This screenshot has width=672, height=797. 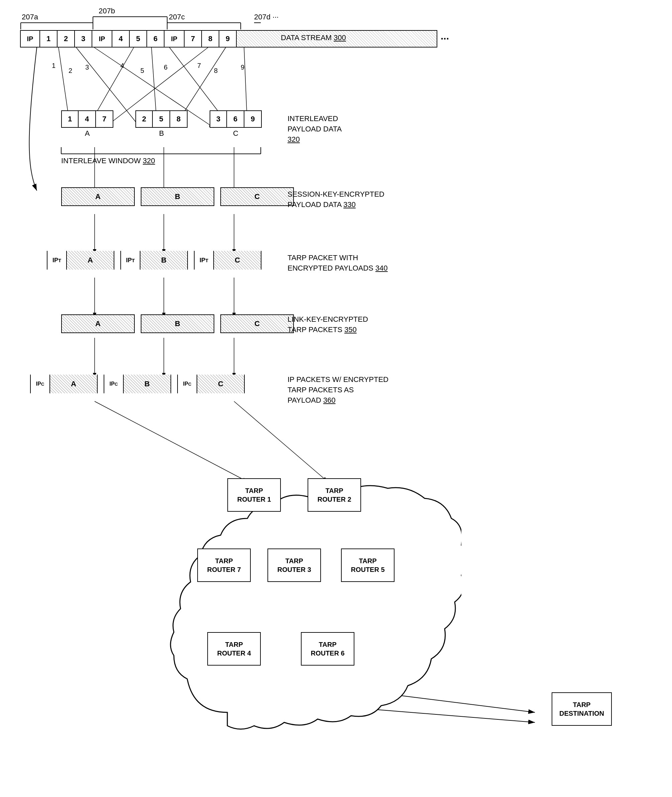 I want to click on tarp-packet-row: IPT A IPT B IPT C, so click(x=154, y=260).